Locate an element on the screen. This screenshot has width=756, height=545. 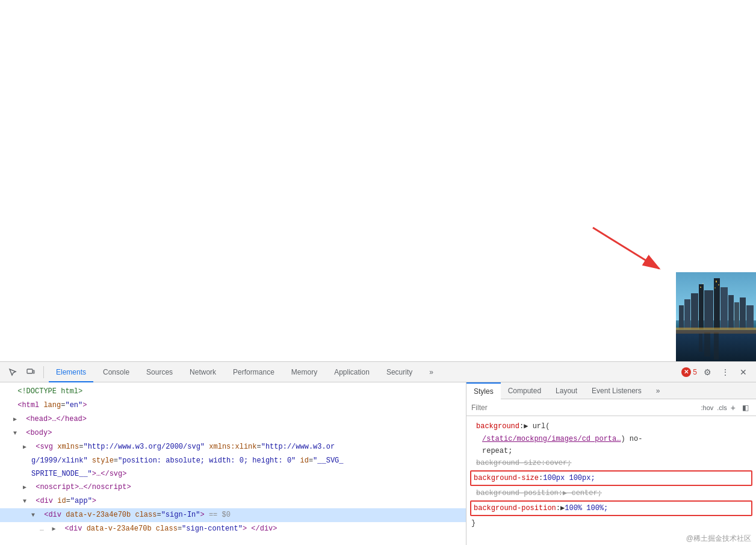
dom-body: ▼ <body> is located at coordinates (233, 434).